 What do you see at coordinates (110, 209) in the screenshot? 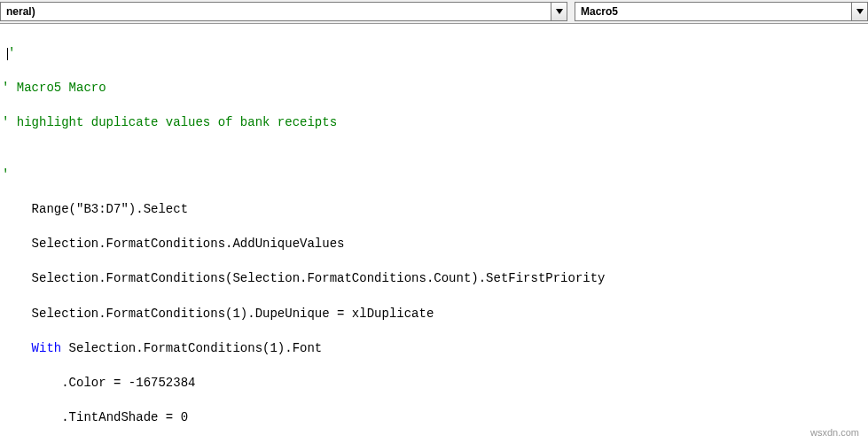
I see `code-text: Range("B3:D7").Select` at bounding box center [110, 209].